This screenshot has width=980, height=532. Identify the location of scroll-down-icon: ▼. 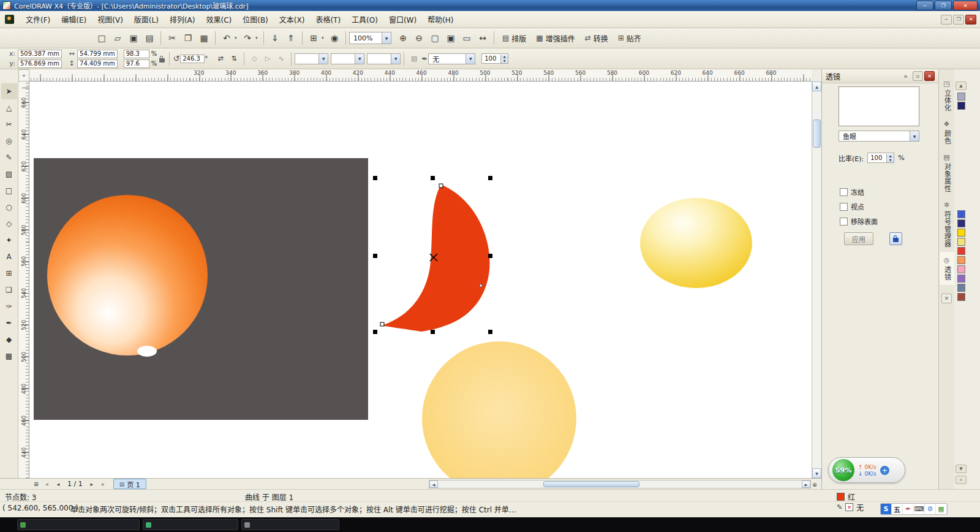
(817, 473).